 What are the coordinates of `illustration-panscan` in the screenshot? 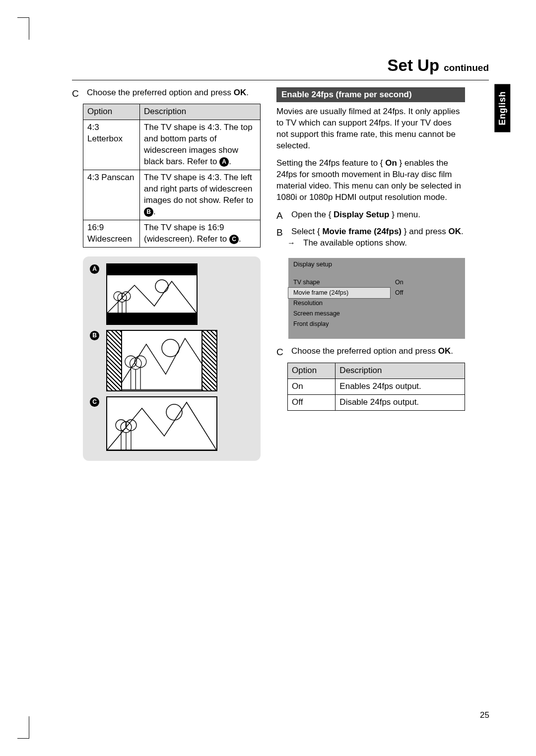 It's located at (162, 361).